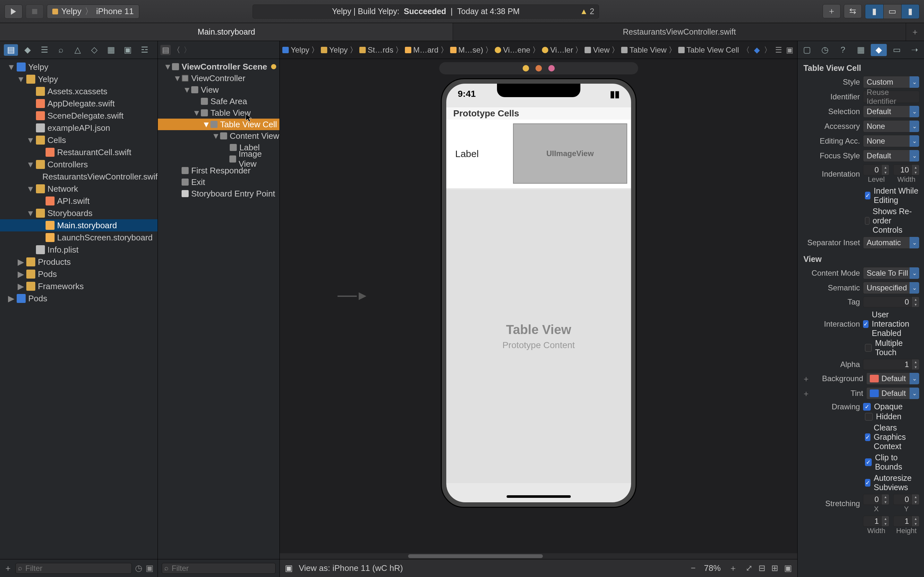 Image resolution: width=924 pixels, height=577 pixels. I want to click on table-view-body: Table View Prototype Content, so click(539, 336).